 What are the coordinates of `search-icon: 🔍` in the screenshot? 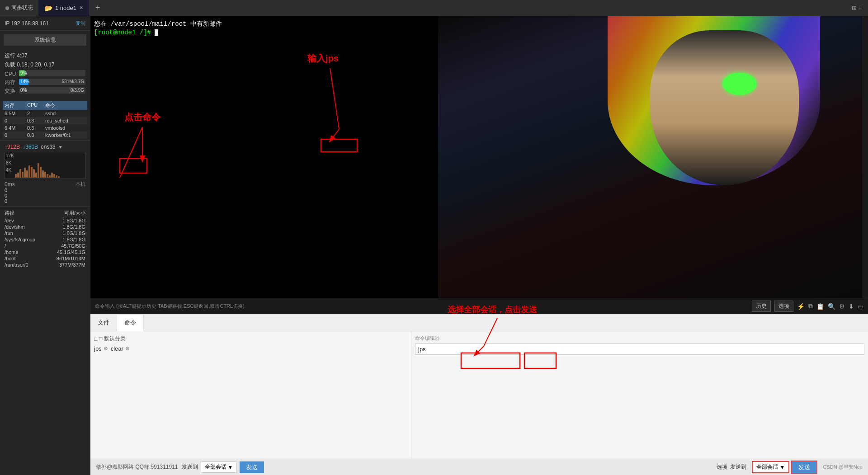 It's located at (832, 306).